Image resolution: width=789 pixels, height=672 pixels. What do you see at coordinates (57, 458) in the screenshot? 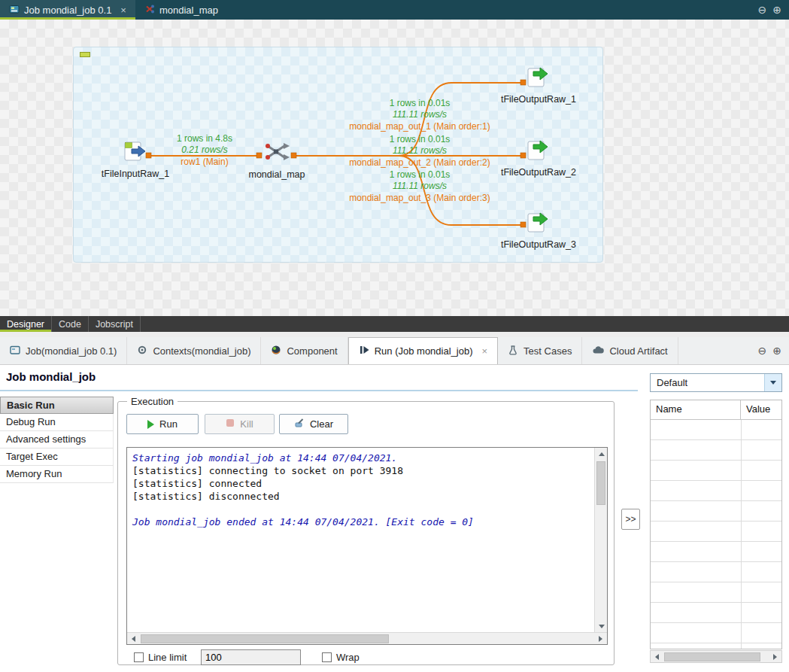
I see `sidebar-item-target-exec: Target Exec` at bounding box center [57, 458].